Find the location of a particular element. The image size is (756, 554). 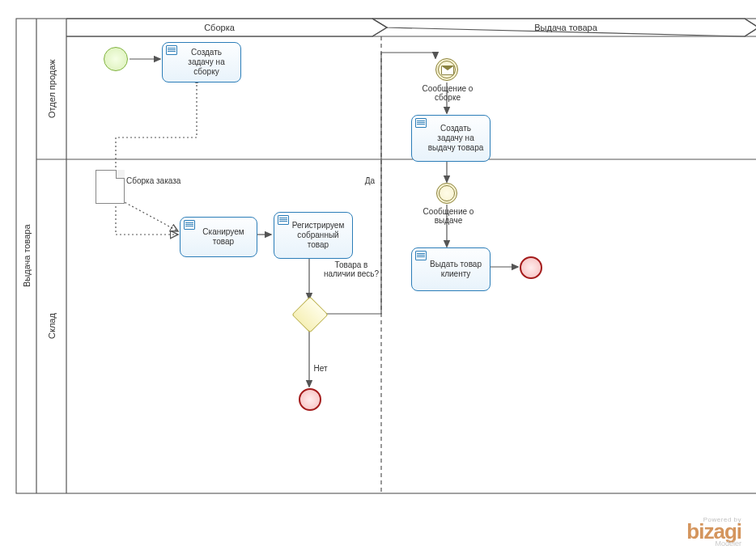

phase-assembly: Сборка is located at coordinates (219, 27).